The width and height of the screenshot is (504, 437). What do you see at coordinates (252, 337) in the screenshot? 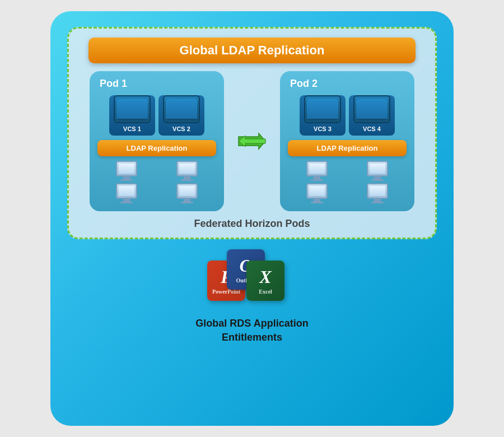
I see `bottom-label-line2: Entitlements` at bounding box center [252, 337].